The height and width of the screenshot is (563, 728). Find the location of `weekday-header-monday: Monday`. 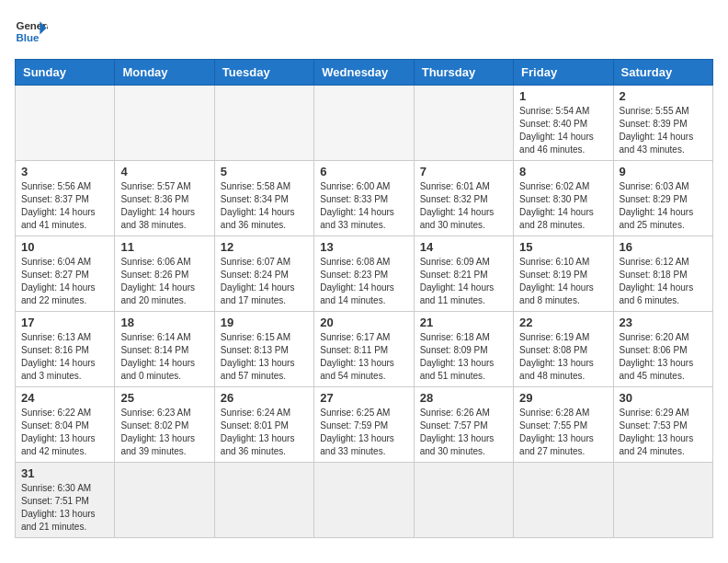

weekday-header-monday: Monday is located at coordinates (165, 73).